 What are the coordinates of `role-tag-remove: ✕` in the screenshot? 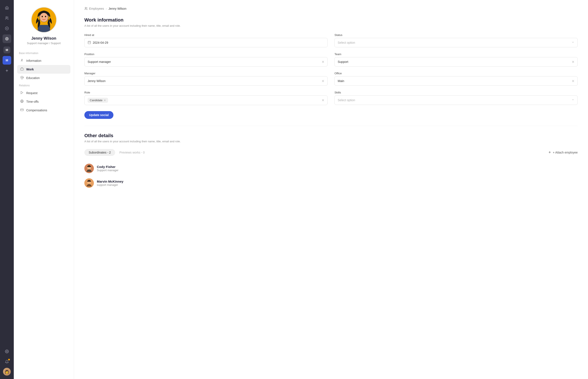 It's located at (105, 100).